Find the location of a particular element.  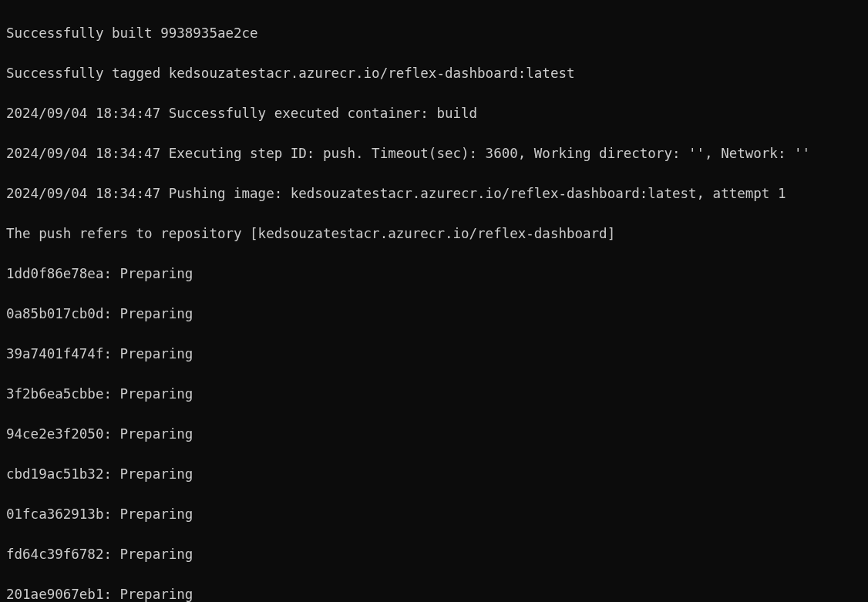

terminal-line: 01fca362913b: Preparing is located at coordinates (434, 514).